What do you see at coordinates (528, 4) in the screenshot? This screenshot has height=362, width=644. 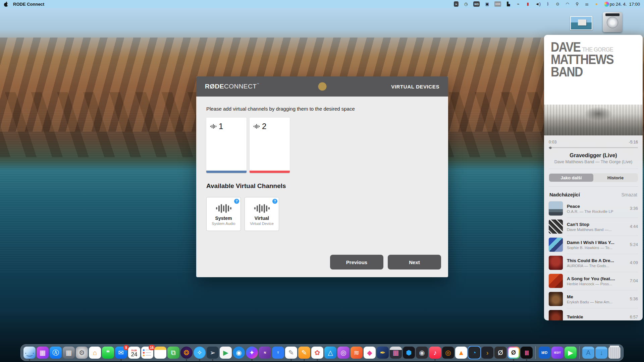 I see `red-app-status-icon: ▮` at bounding box center [528, 4].